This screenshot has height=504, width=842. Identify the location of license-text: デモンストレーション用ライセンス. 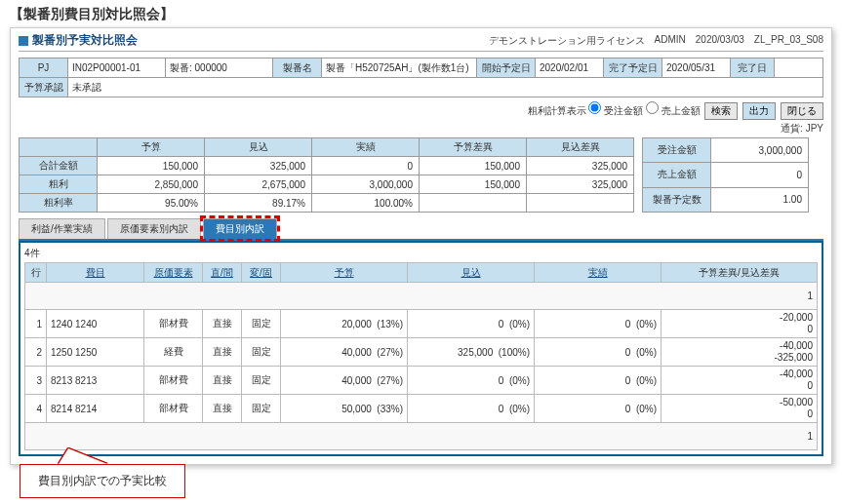
(567, 41).